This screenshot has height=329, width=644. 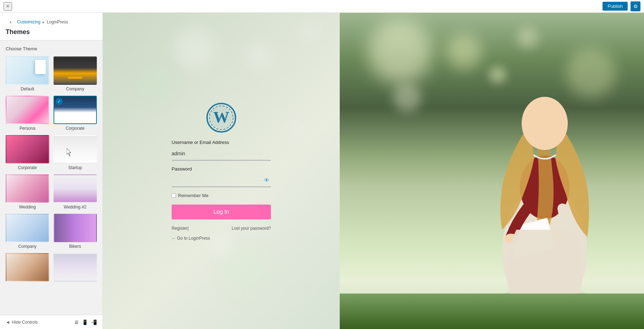 I want to click on choose-theme-label: Choose Theme, so click(x=51, y=49).